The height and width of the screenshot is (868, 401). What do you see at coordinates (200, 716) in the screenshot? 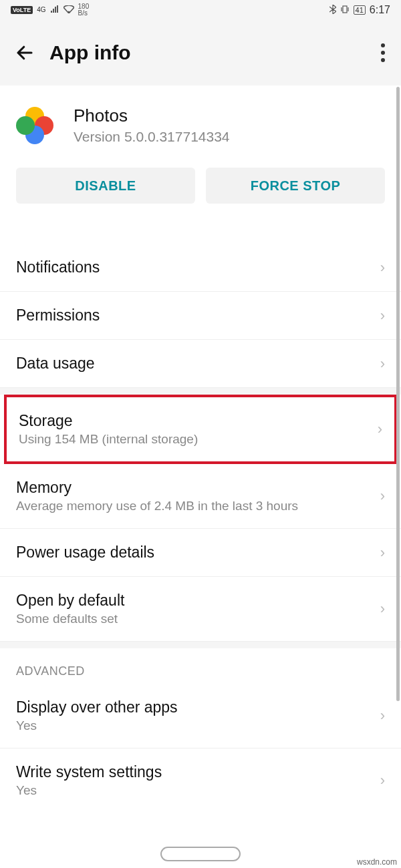
I see `display-over-apps-item: Display over other apps Yes ›` at bounding box center [200, 716].